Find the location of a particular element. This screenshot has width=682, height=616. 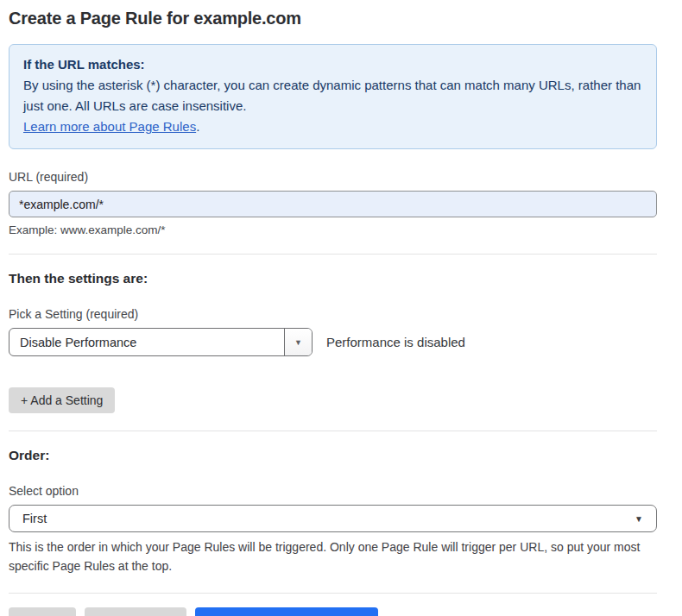

save-as-draft-button: Save as Draft is located at coordinates (136, 612).